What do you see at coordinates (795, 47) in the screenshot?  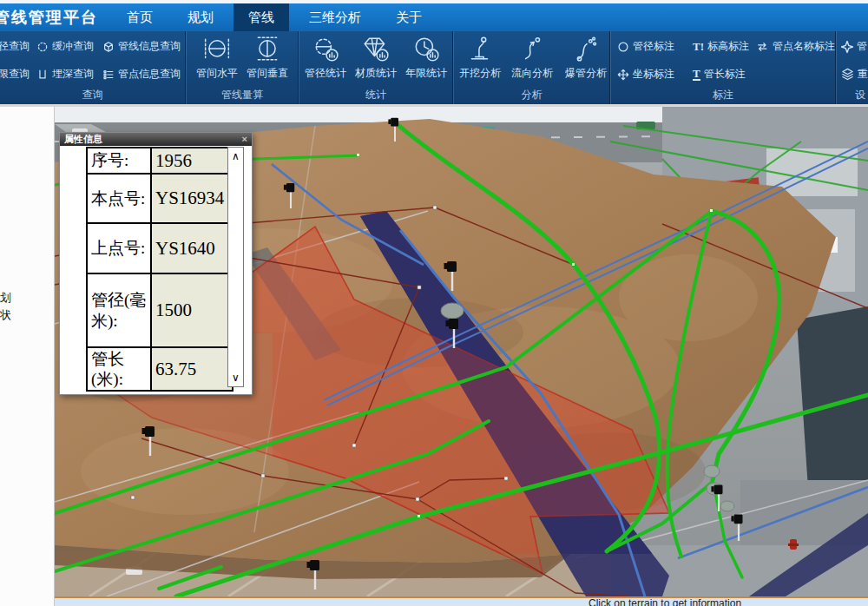 I see `point-name-annotation-button: 管点名称标注` at bounding box center [795, 47].